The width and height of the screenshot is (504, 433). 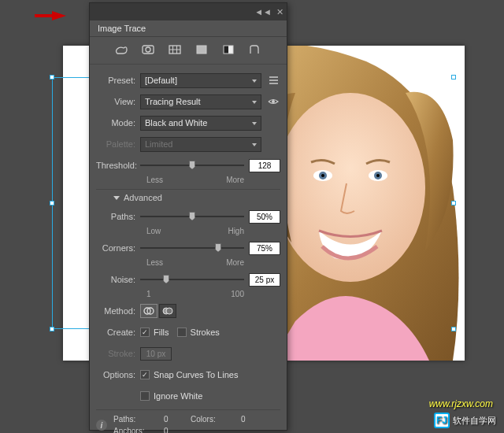 What do you see at coordinates (265, 217) in the screenshot?
I see `paths-input: 50%` at bounding box center [265, 217].